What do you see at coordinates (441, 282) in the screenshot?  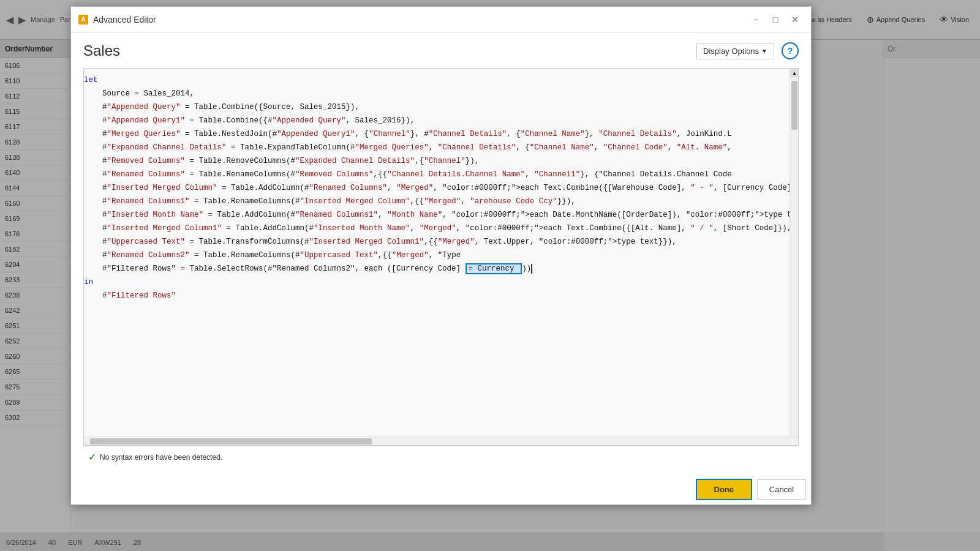 I see `code-line: in` at bounding box center [441, 282].